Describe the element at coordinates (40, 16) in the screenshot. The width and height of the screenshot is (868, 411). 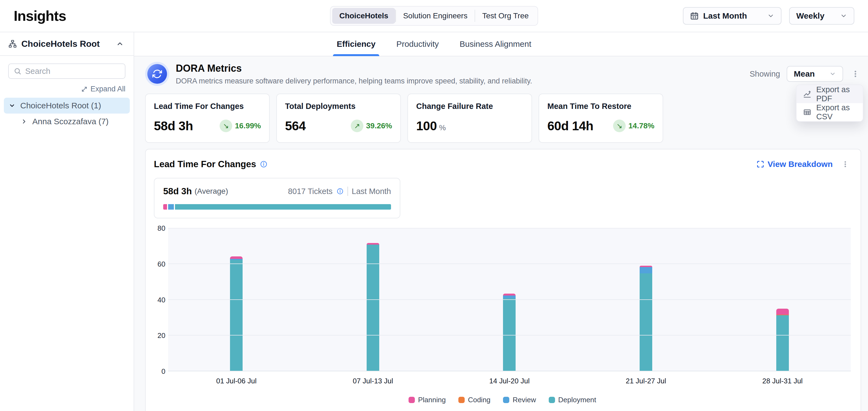
I see `page-title: Insights` at that location.